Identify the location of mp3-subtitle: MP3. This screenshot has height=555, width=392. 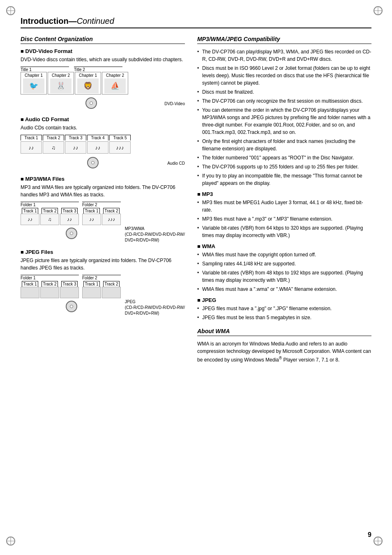
(284, 194).